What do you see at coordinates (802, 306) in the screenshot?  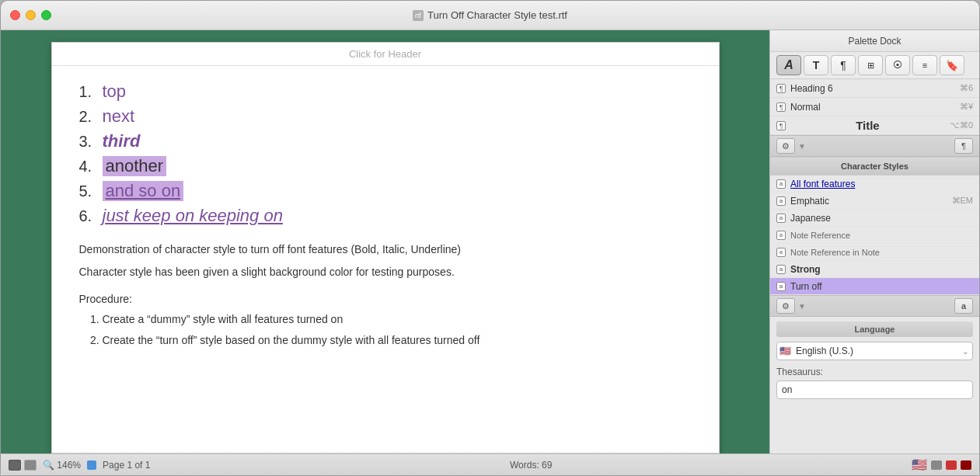 I see `char-settings-arrow: ▼` at bounding box center [802, 306].